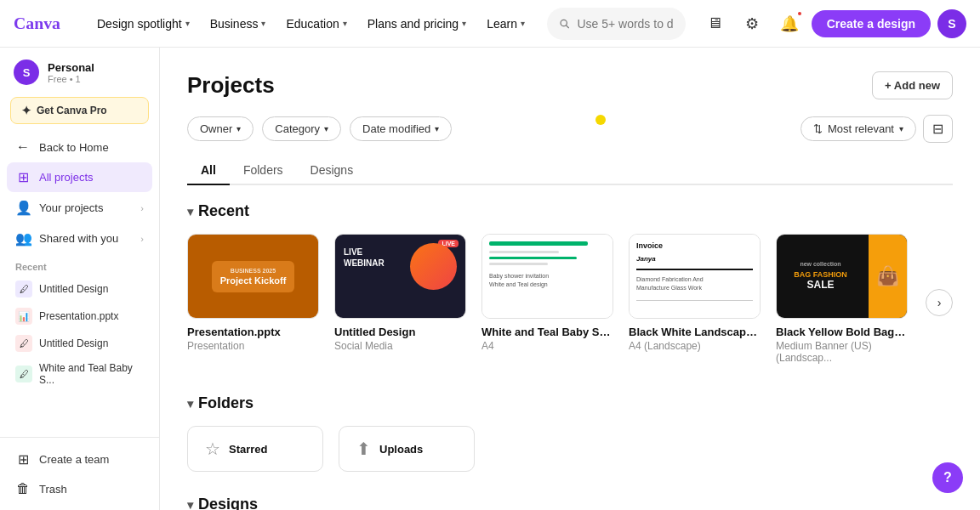  Describe the element at coordinates (191, 212) in the screenshot. I see `recent-chevron-icon: ▾` at that location.